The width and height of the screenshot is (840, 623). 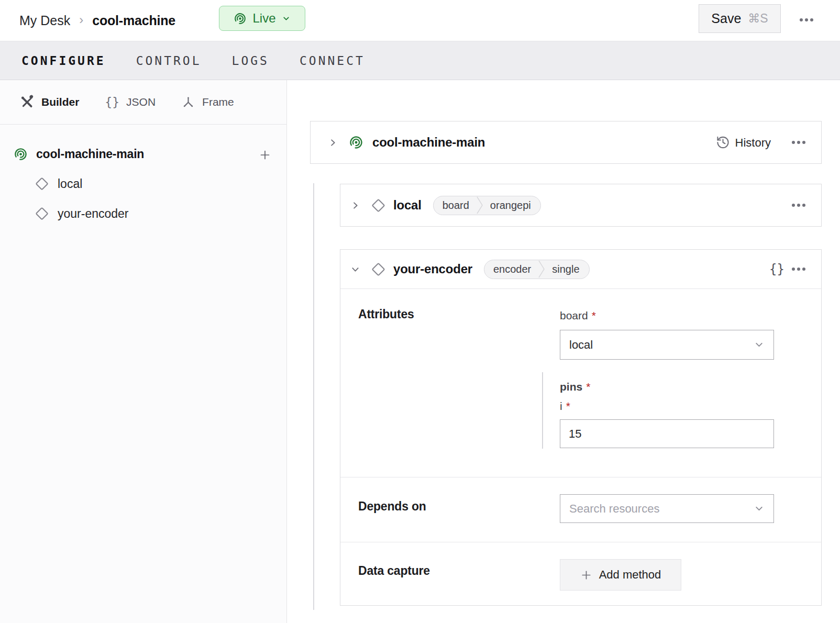 I want to click on local-card-title: local, so click(x=407, y=205).